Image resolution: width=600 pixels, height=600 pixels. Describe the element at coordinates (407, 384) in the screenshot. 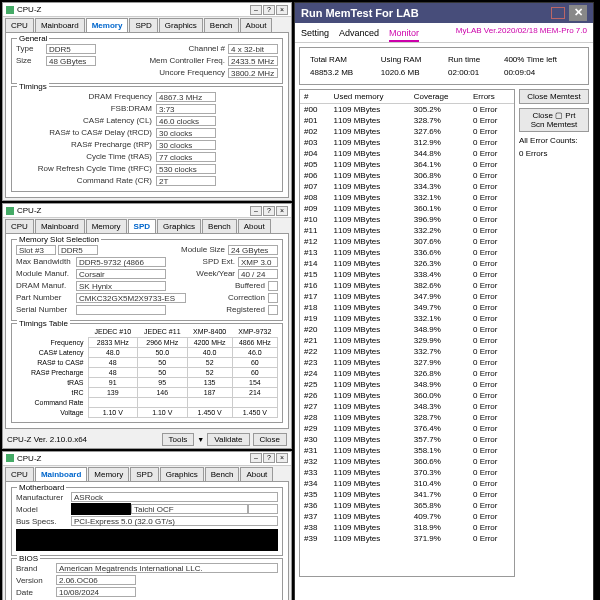

I see `table-row: #251109 MBytes348.9%0 Error` at that location.